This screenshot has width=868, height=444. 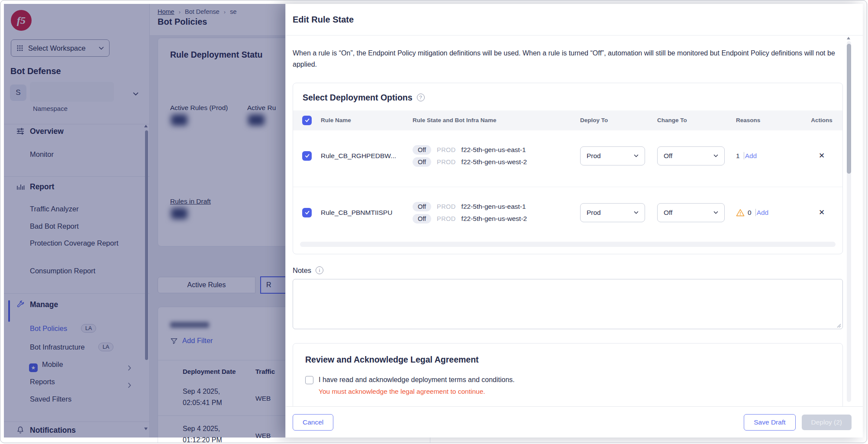 I want to click on select-all-checkbox, so click(x=307, y=120).